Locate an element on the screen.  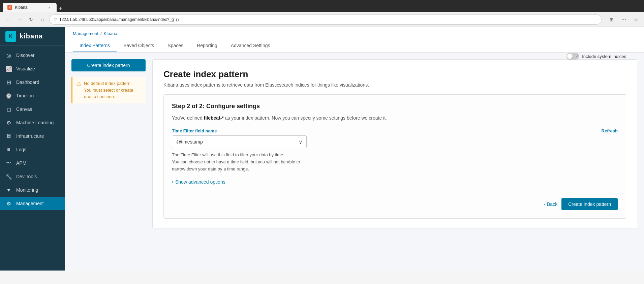
page-subtitle: Kibana uses index patterns to retrieve d… is located at coordinates (395, 85).